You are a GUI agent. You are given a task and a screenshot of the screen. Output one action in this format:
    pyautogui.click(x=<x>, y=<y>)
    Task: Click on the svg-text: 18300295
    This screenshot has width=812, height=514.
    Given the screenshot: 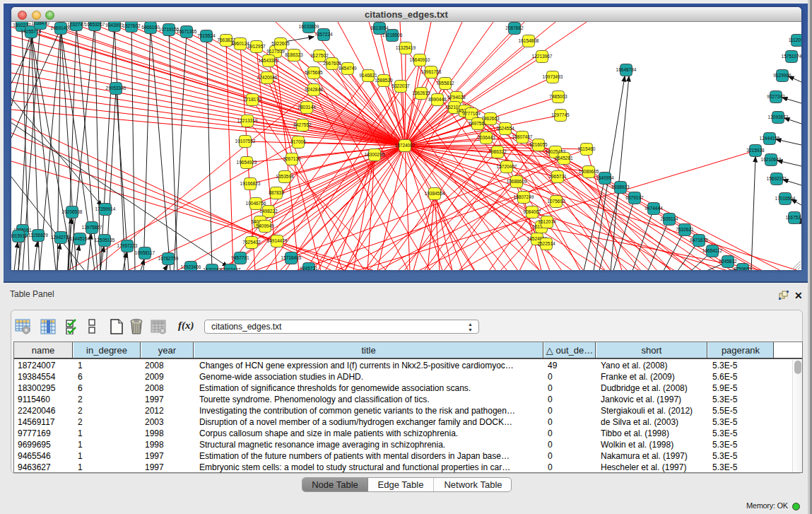 What is the action you would take?
    pyautogui.click(x=375, y=154)
    